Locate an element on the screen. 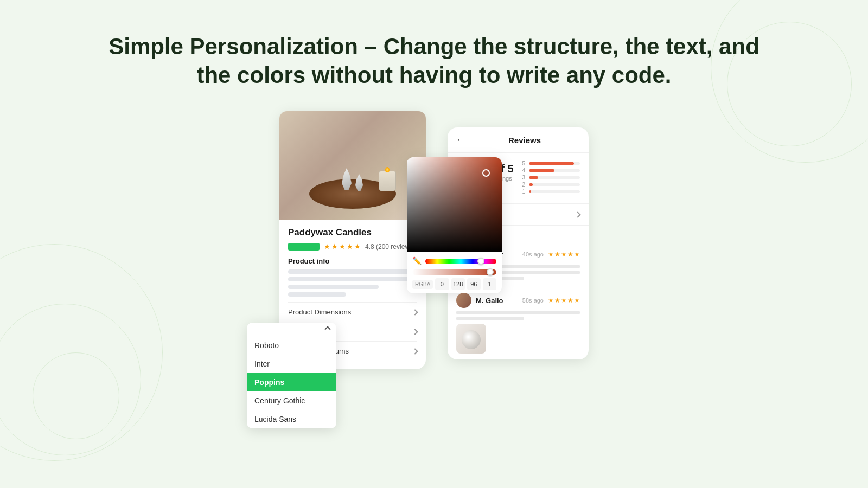 Image resolution: width=868 pixels, height=488 pixels. b-input: 96 is located at coordinates (474, 284).